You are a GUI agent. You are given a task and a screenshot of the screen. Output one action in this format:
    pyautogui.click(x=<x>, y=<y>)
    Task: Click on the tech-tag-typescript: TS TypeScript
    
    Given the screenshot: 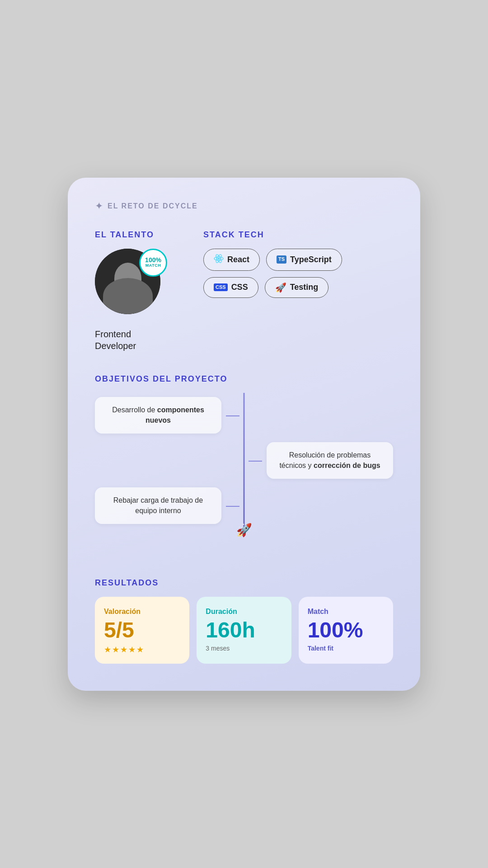 What is the action you would take?
    pyautogui.click(x=304, y=259)
    